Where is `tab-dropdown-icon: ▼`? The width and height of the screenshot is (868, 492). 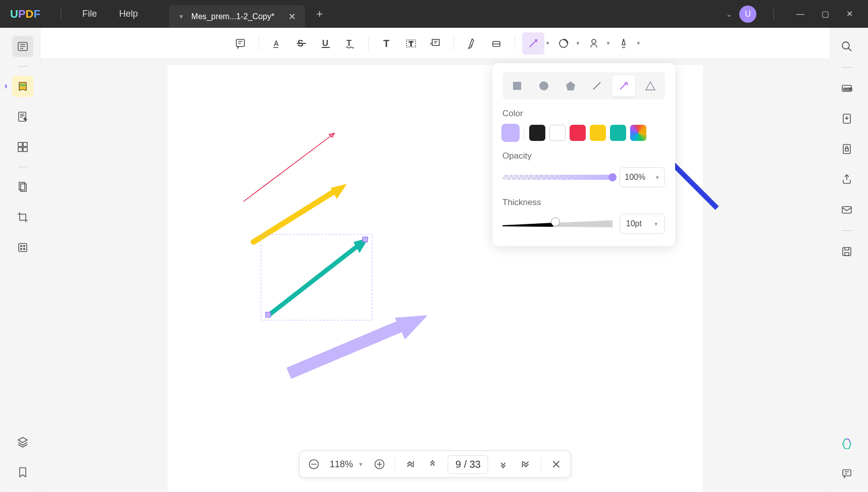
tab-dropdown-icon: ▼ is located at coordinates (181, 17).